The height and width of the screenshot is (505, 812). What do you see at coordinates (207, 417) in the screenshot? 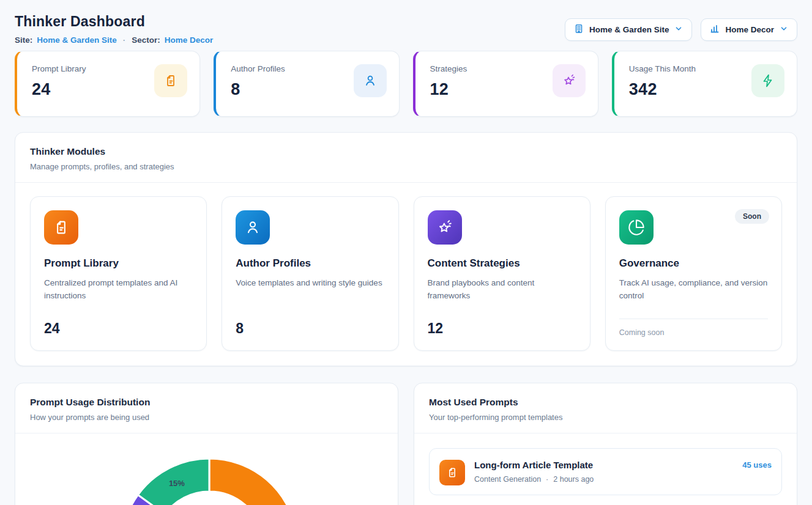
I see `usage-chart-subtitle: How your prompts are being used` at bounding box center [207, 417].